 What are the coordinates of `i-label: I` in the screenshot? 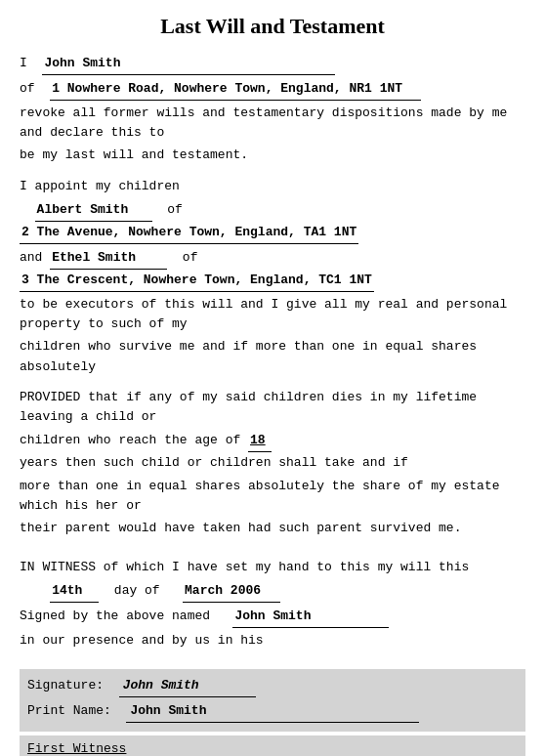 It's located at (23, 63).